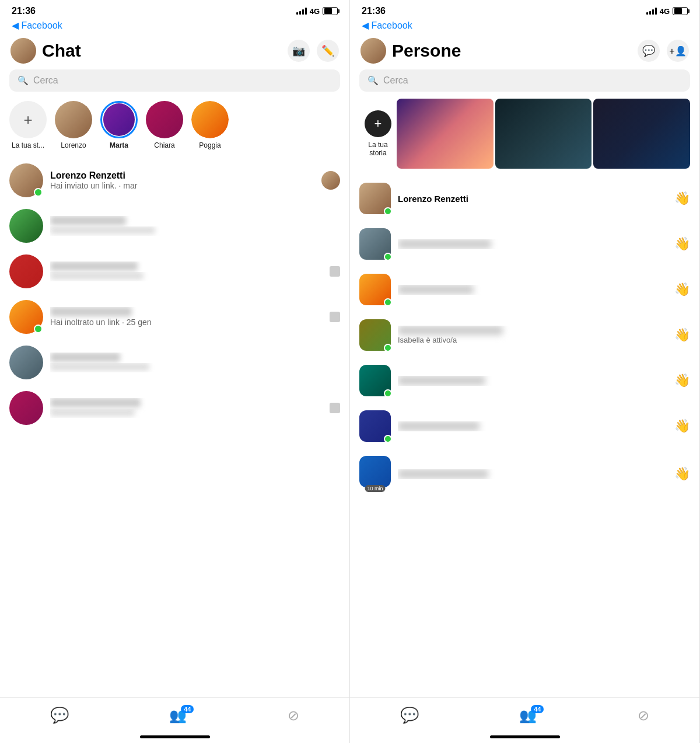  What do you see at coordinates (388, 211) in the screenshot?
I see `online-dot-lorenzo-r` at bounding box center [388, 211].